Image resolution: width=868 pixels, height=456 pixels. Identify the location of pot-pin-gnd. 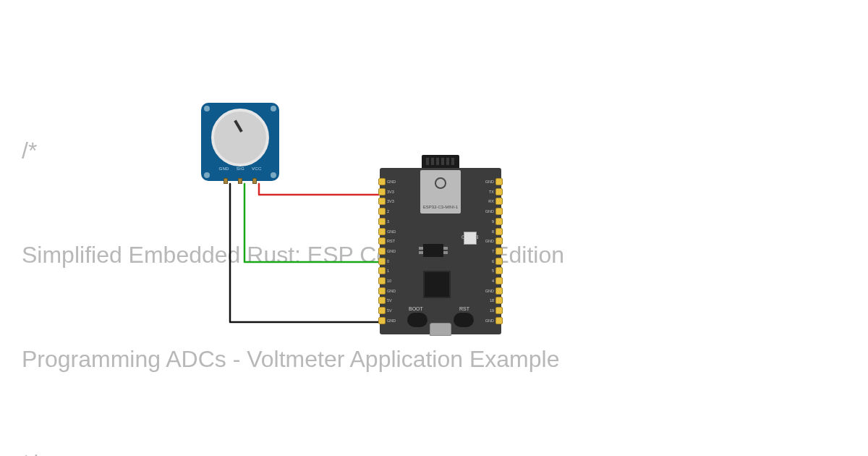
(226, 181).